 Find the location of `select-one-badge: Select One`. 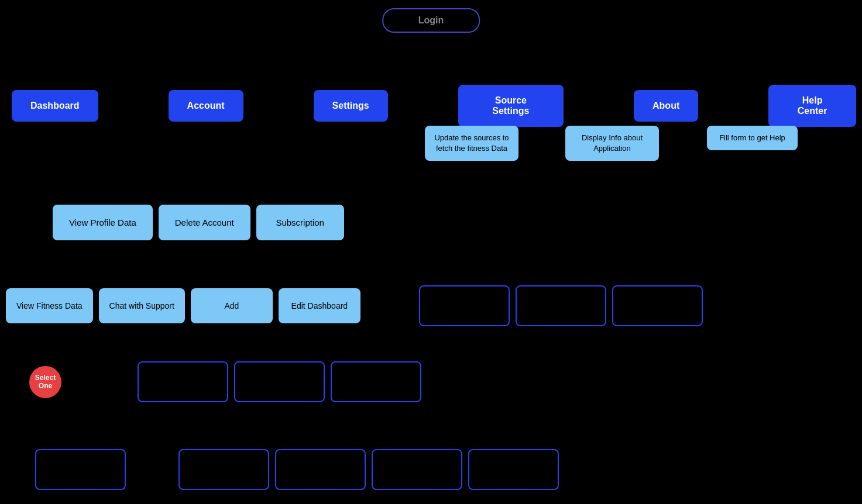

select-one-badge: Select One is located at coordinates (46, 382).